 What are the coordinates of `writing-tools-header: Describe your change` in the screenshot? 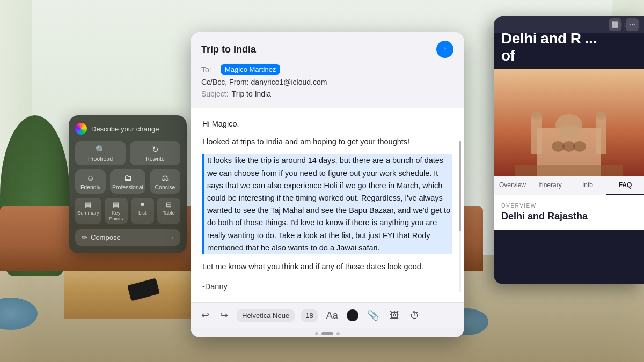 It's located at (128, 129).